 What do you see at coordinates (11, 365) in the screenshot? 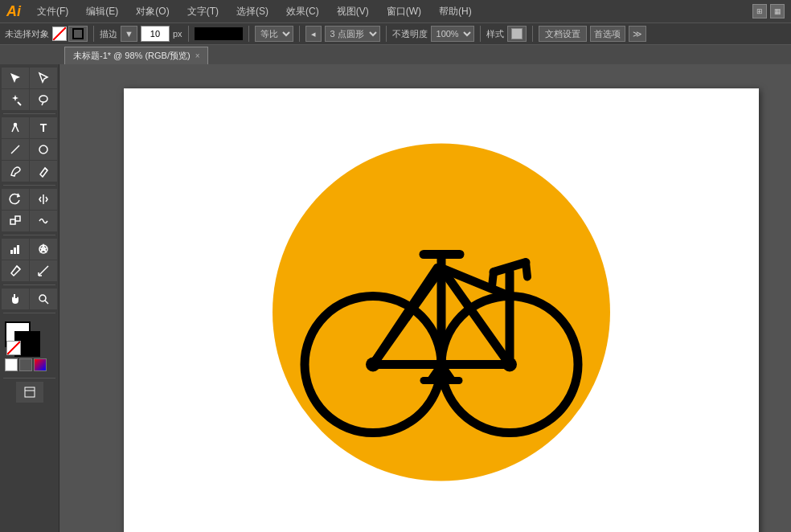
I see `white-swatch` at bounding box center [11, 365].